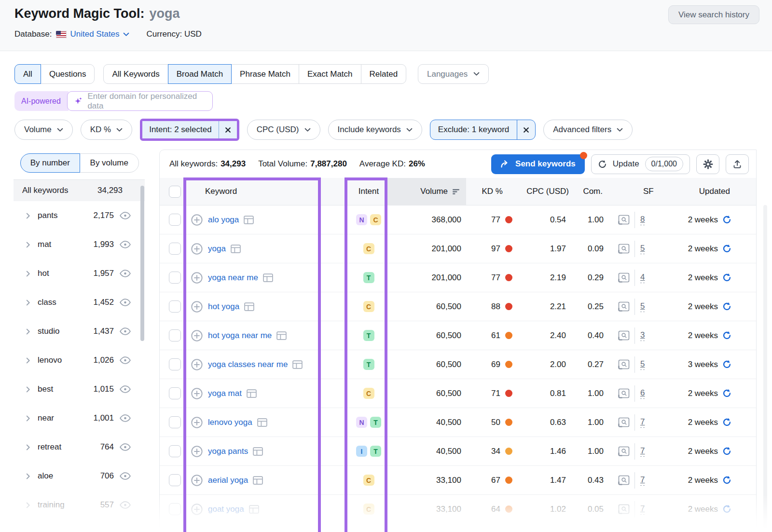  I want to click on keyword-link: yoga near me, so click(233, 278).